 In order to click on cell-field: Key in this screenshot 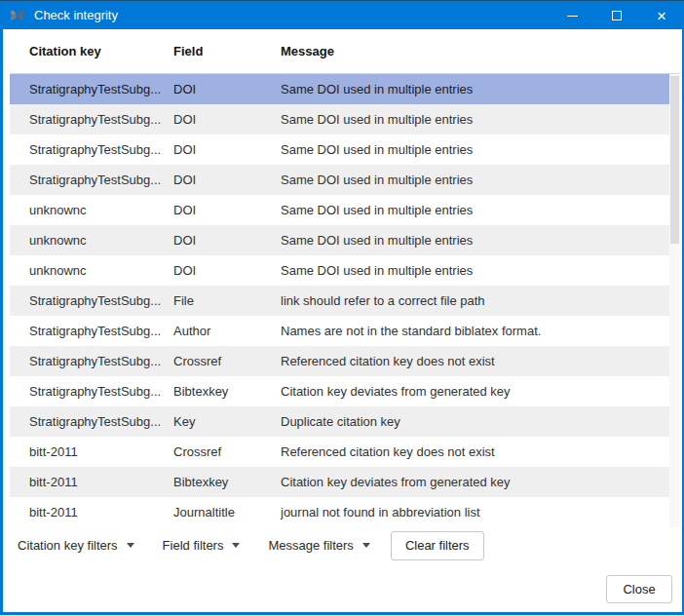, I will do `click(227, 421)`.